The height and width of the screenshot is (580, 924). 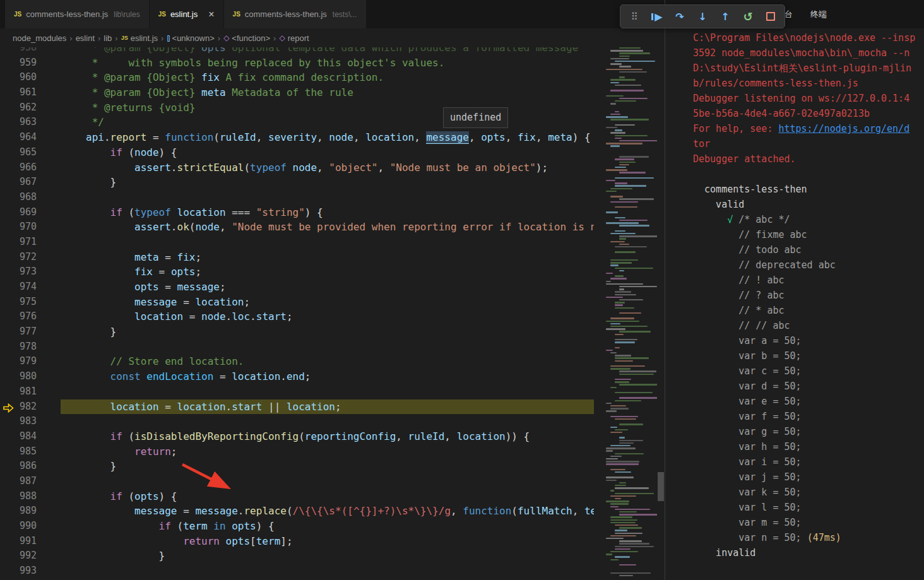 What do you see at coordinates (297, 511) in the screenshot?
I see `code-line-989: 989 message = message.replace(/\{\{\s*([…` at bounding box center [297, 511].